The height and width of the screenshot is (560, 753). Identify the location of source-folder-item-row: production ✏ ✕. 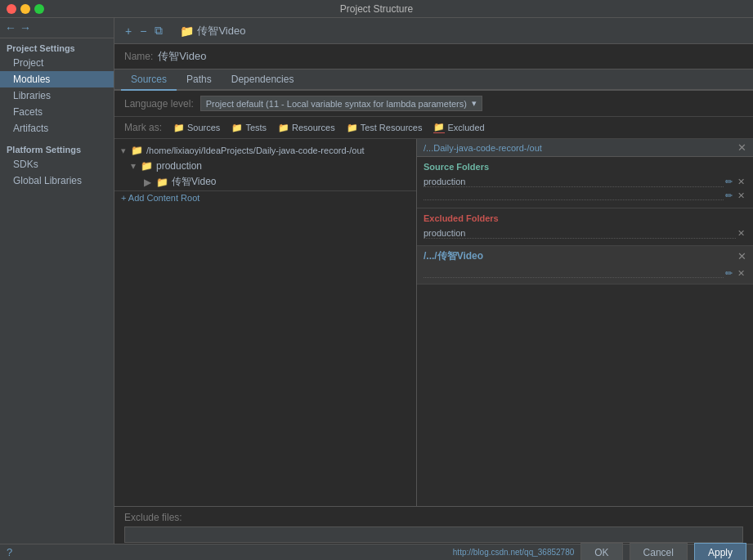
(585, 181).